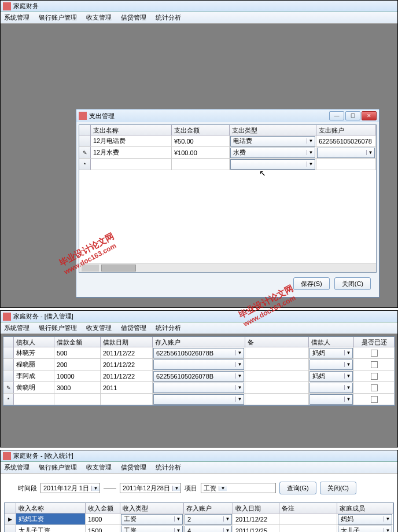 The height and width of the screenshot is (532, 398). What do you see at coordinates (208, 529) in the screenshot?
I see `account-combo: 4▼` at bounding box center [208, 529].